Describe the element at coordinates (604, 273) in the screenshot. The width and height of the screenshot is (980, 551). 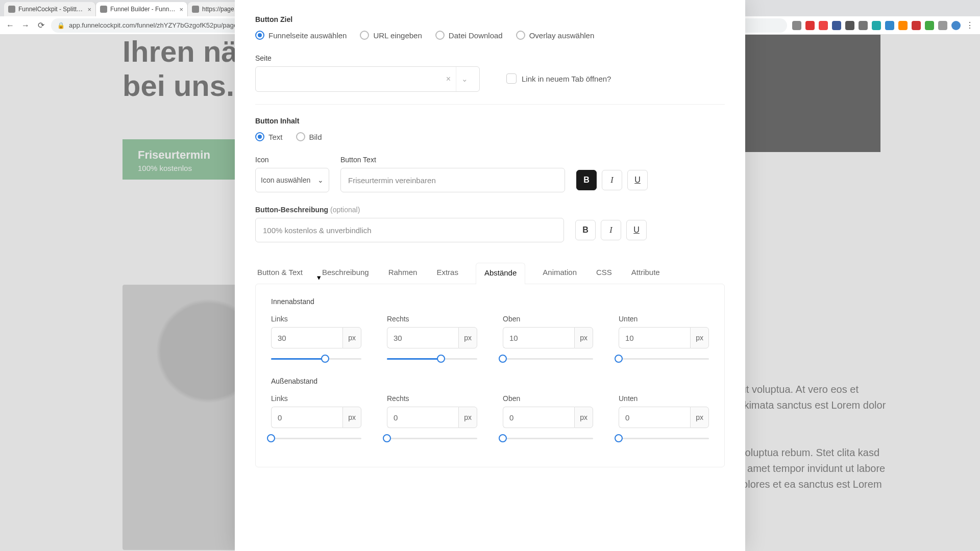
I see `tab-css: CSS` at that location.